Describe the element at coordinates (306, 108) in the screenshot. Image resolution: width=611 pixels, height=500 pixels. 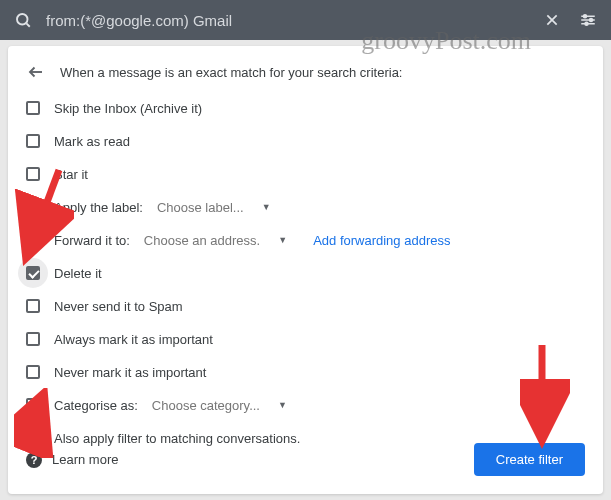
I see `option-skip-inbox: Skip the Inbox (Archive it)` at that location.